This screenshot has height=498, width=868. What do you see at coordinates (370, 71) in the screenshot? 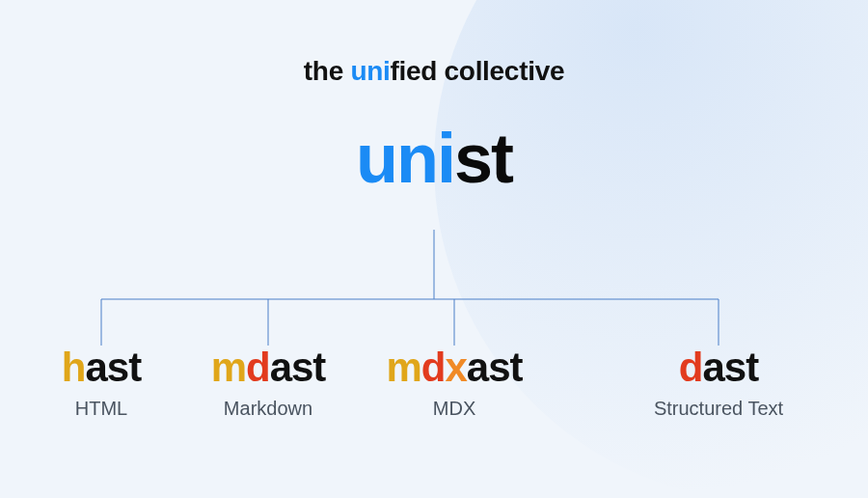
I see `tagline-accent: uni` at bounding box center [370, 71].